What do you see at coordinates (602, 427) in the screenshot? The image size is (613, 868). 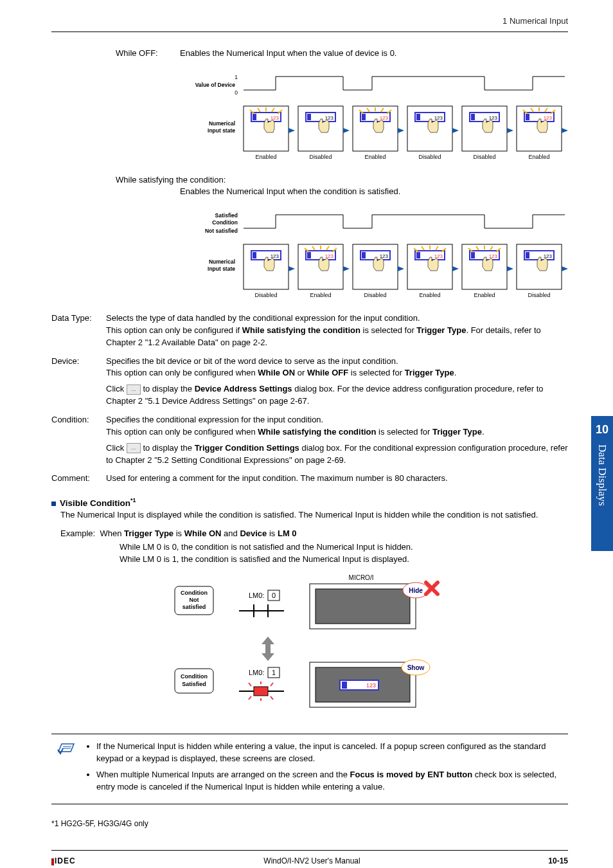 I see `chapter-number: 10` at bounding box center [602, 427].